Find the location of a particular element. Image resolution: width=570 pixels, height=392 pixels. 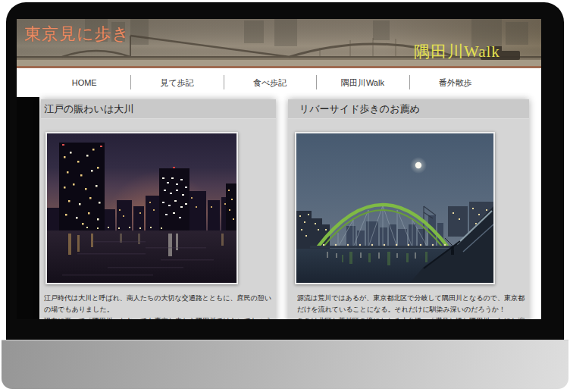

nav-item-tabe-aruki: 食べ歩記 is located at coordinates (270, 83).